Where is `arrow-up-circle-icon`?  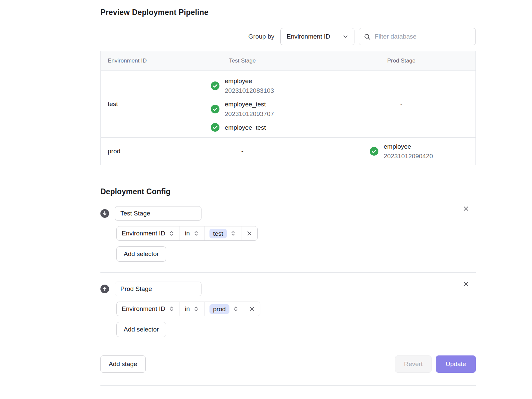 arrow-up-circle-icon is located at coordinates (105, 289).